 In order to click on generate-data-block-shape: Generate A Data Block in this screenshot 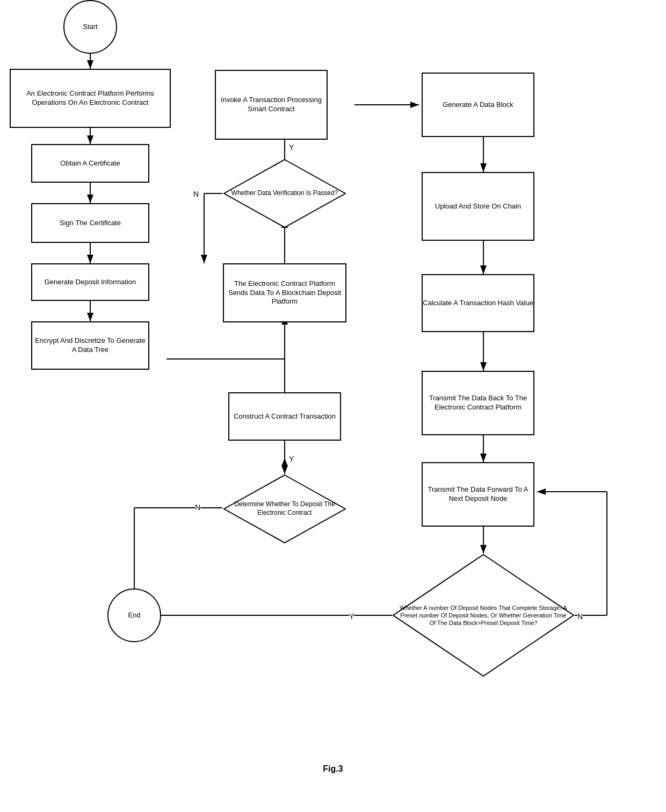, I will do `click(478, 105)`.